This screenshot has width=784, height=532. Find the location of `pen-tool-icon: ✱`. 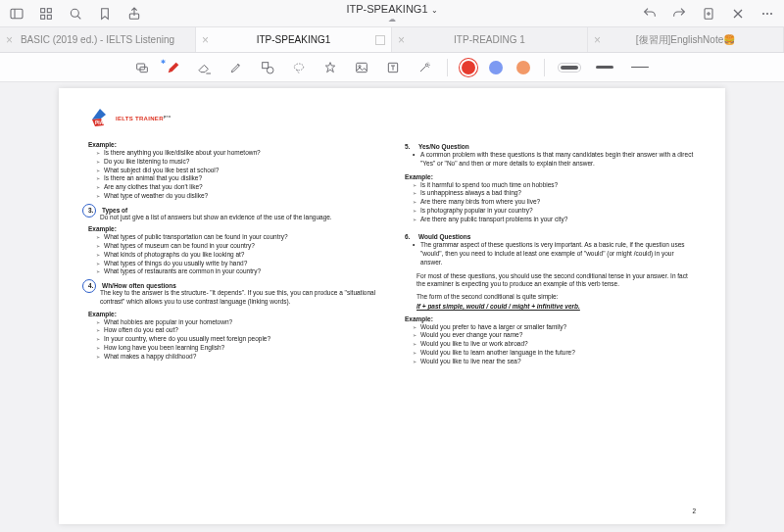

pen-tool-icon: ✱ is located at coordinates (173, 68).